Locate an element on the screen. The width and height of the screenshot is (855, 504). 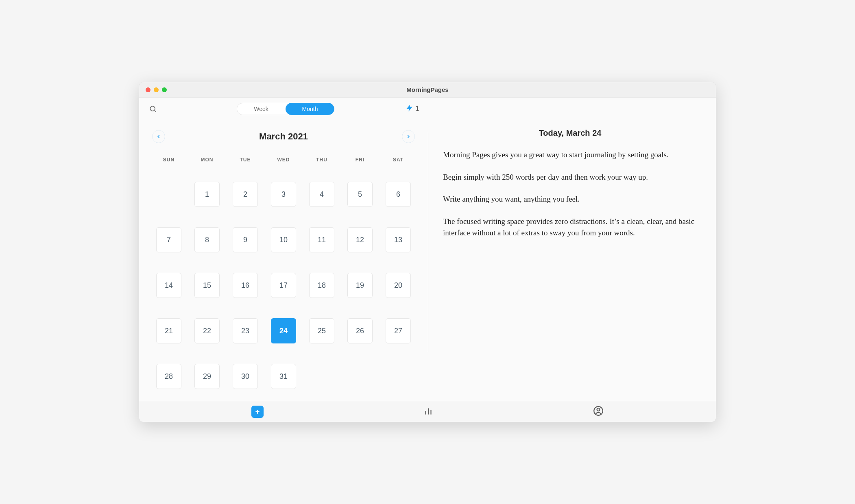
calendar-day-18: 18 is located at coordinates (322, 285).